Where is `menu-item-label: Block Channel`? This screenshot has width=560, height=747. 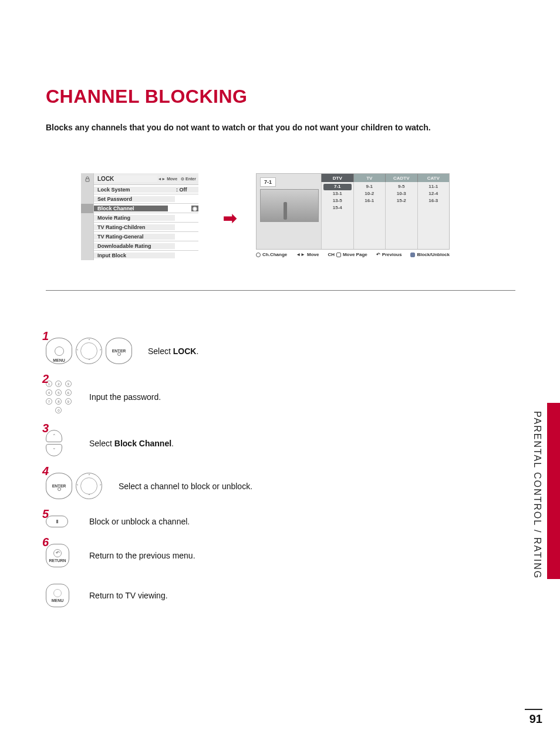 menu-item-label: Block Channel is located at coordinates (131, 208).